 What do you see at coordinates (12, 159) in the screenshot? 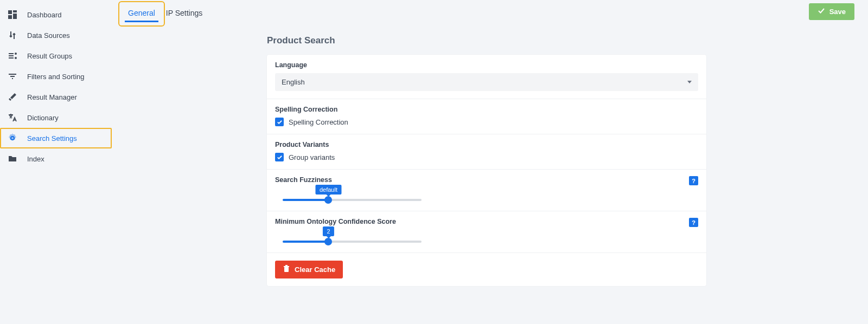
I see `folder-icon` at bounding box center [12, 159].